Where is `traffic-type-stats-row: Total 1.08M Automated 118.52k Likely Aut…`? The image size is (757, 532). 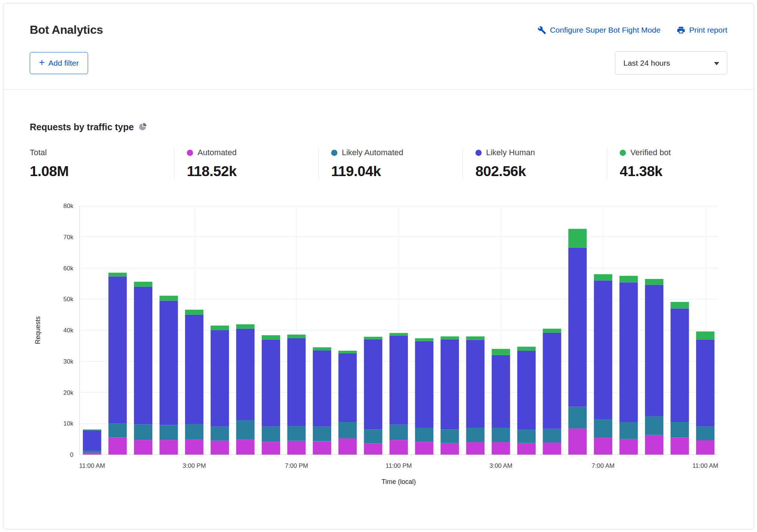 traffic-type-stats-row: Total 1.08M Automated 118.52k Likely Aut… is located at coordinates (378, 164).